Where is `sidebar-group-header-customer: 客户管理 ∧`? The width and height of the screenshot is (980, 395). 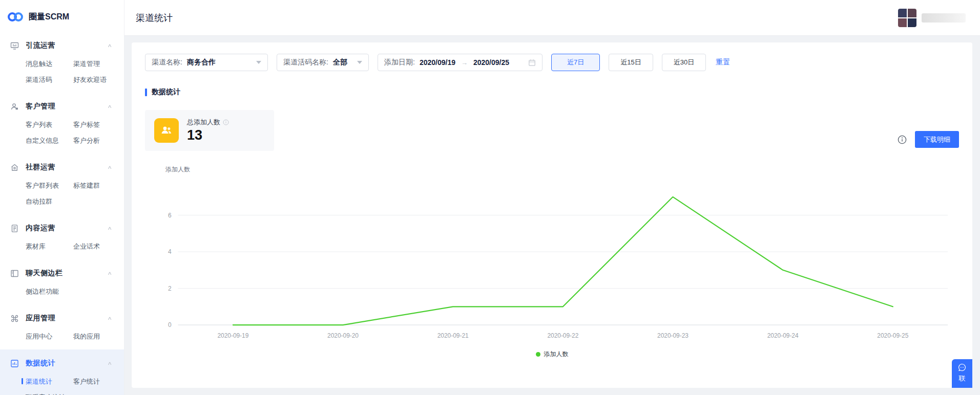 sidebar-group-header-customer: 客户管理 ∧ is located at coordinates (62, 106).